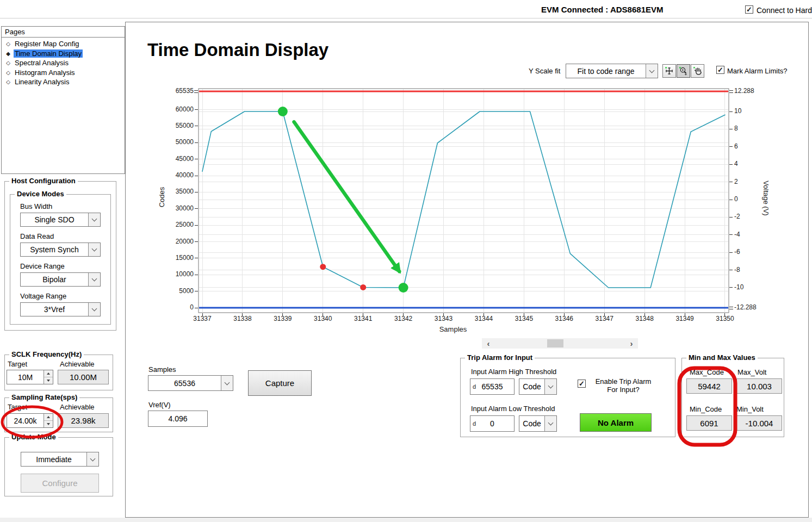  I want to click on sclk-target-value: 10M, so click(25, 377).